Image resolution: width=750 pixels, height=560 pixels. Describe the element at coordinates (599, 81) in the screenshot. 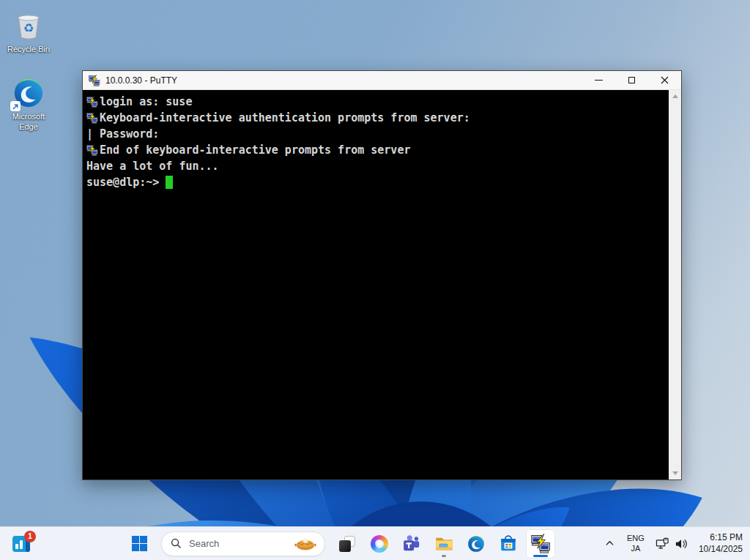

I see `minimize-icon` at that location.